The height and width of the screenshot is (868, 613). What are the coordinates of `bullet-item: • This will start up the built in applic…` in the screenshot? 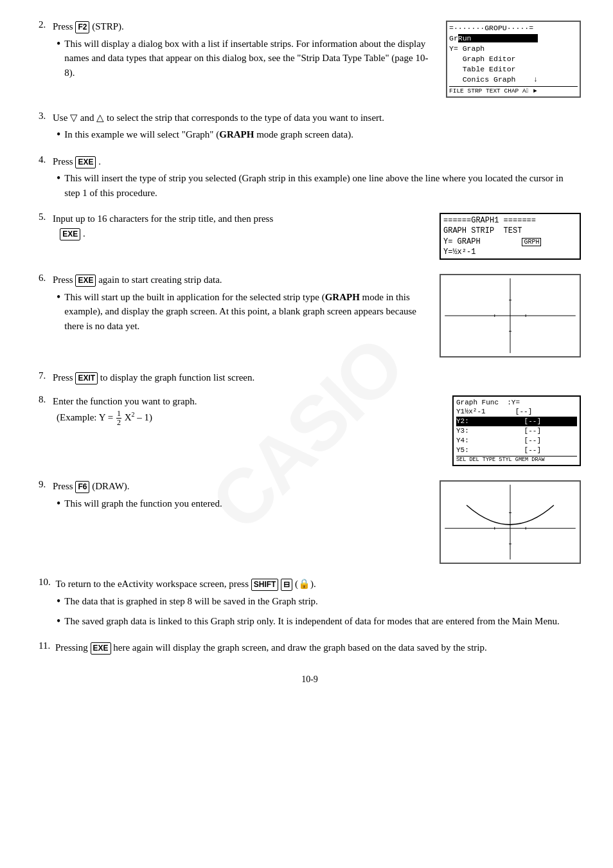 It's located at (242, 312).